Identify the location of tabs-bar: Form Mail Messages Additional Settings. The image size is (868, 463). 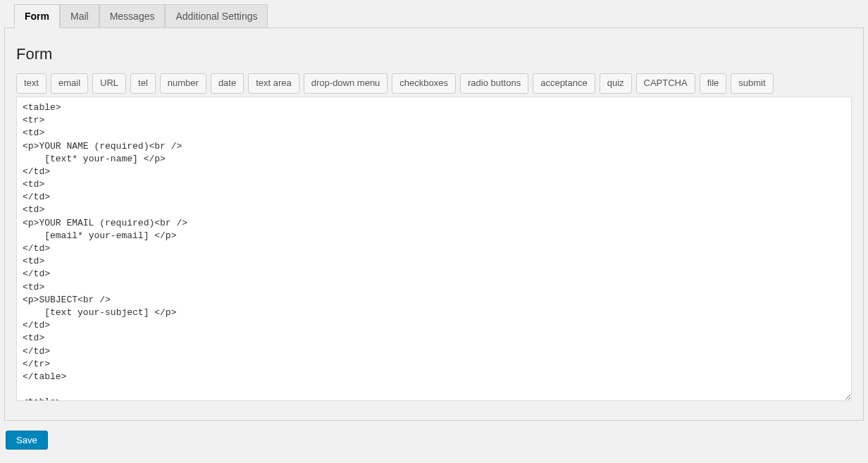
(439, 16).